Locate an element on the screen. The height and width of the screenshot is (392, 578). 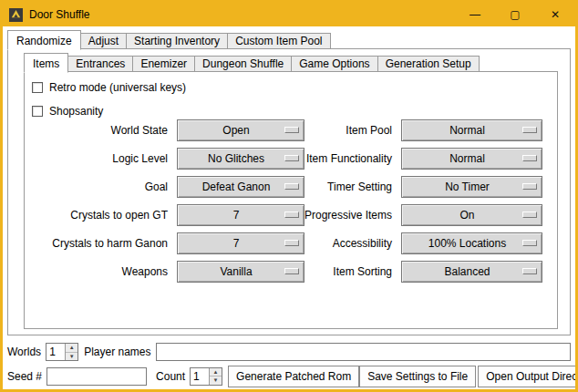
worlds-label: Worlds is located at coordinates (24, 352).